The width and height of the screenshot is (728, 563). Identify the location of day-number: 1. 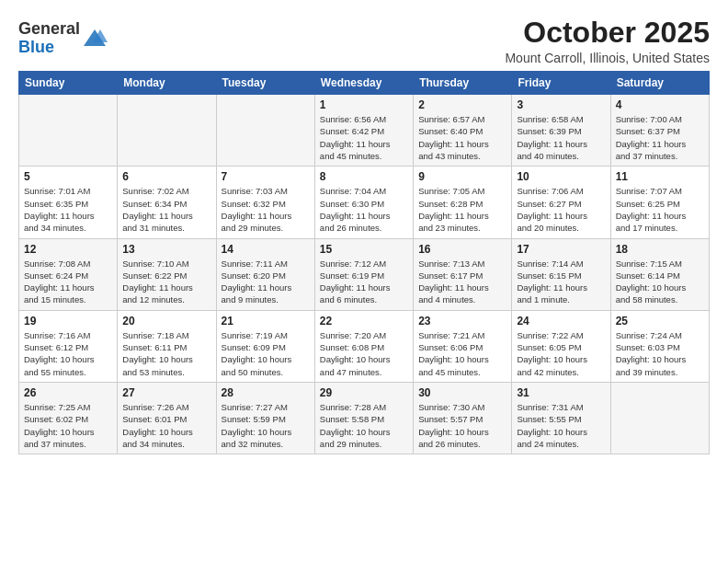
(364, 105).